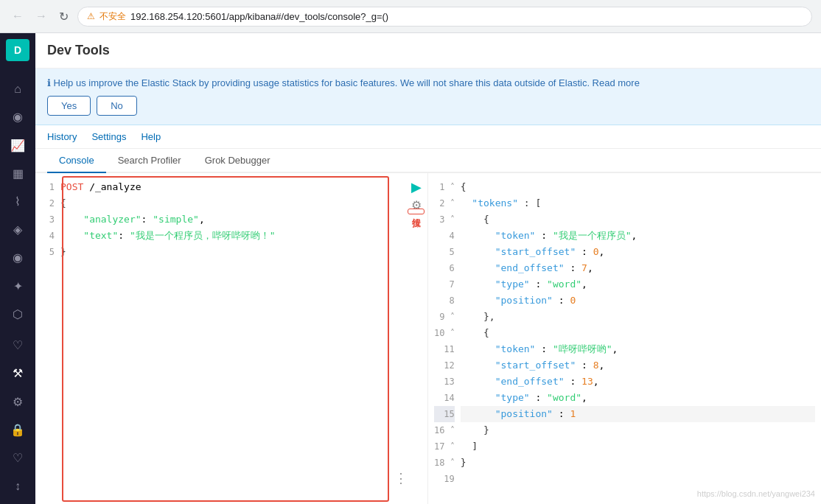 The image size is (821, 504). What do you see at coordinates (18, 258) in the screenshot?
I see `sidebar-apm-icon: ◉` at bounding box center [18, 258].